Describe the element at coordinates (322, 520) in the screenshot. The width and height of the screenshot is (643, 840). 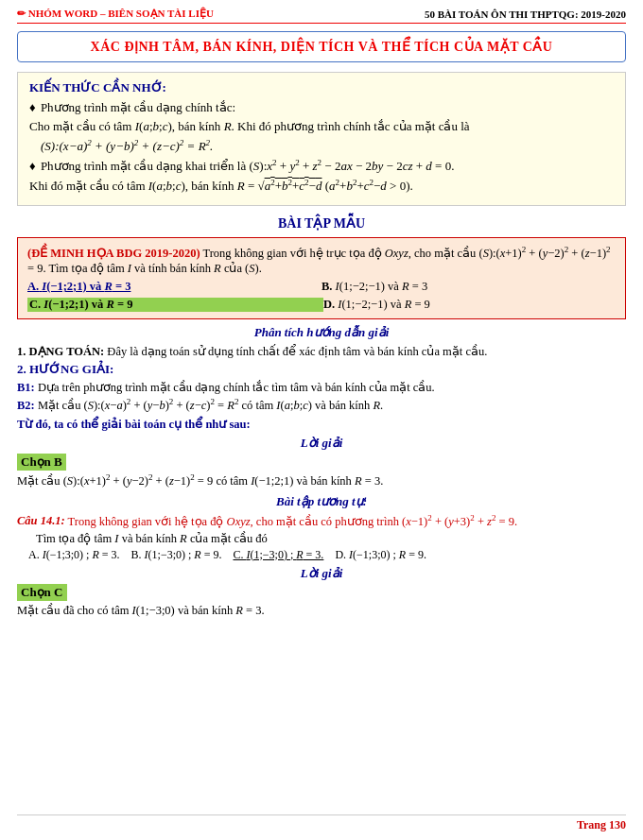
I see `cau-14-1: Câu 14.1: Trong không gian với hệ tọa độ…` at that location.